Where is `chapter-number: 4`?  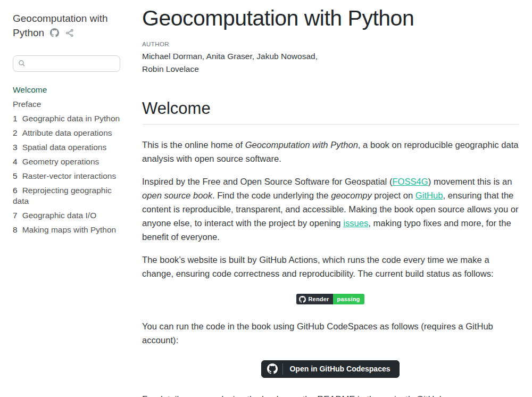 chapter-number: 4 is located at coordinates (15, 162).